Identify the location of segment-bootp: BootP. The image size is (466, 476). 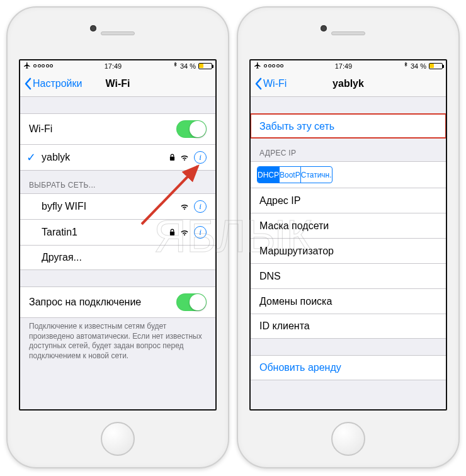
(290, 175).